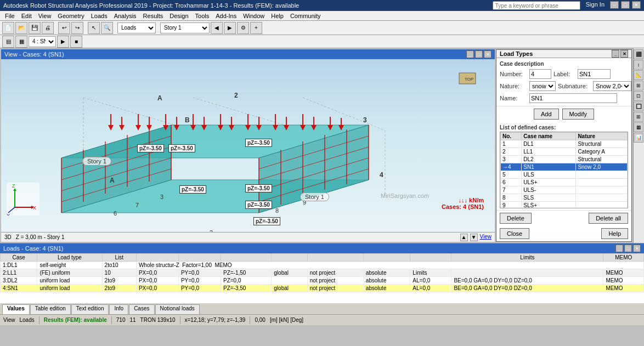 Image resolution: width=644 pixels, height=346 pixels. What do you see at coordinates (564, 152) in the screenshot?
I see `case-row: 2LL1Category A` at bounding box center [564, 152].